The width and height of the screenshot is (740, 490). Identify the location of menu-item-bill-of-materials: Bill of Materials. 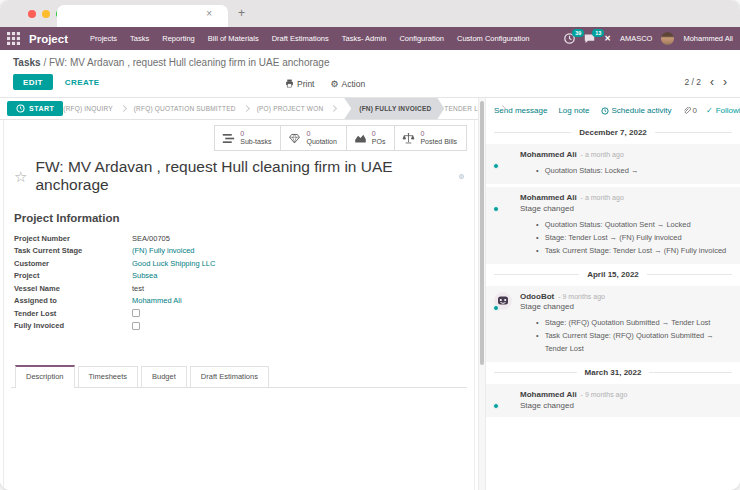
(234, 38).